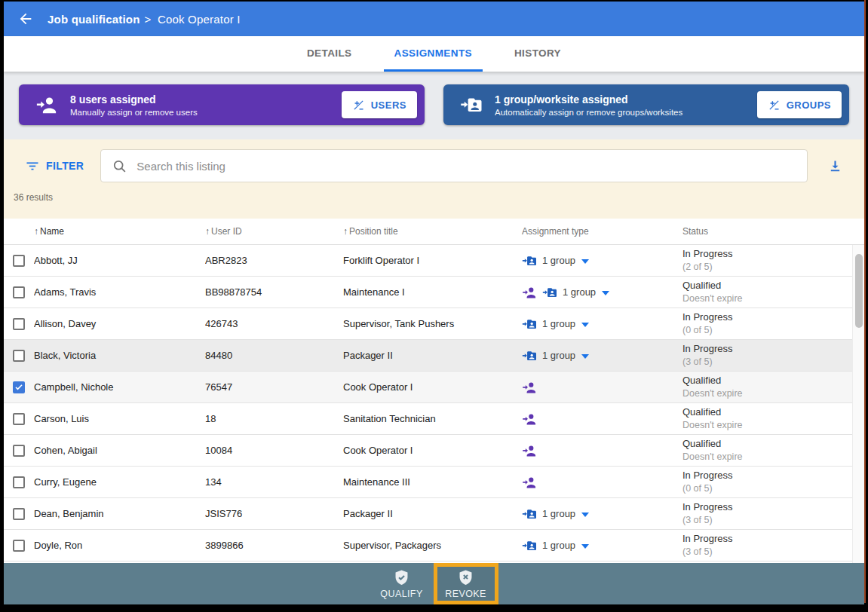 This screenshot has height=612, width=868. Describe the element at coordinates (119, 482) in the screenshot. I see `row-name: Curry, Eugene` at that location.